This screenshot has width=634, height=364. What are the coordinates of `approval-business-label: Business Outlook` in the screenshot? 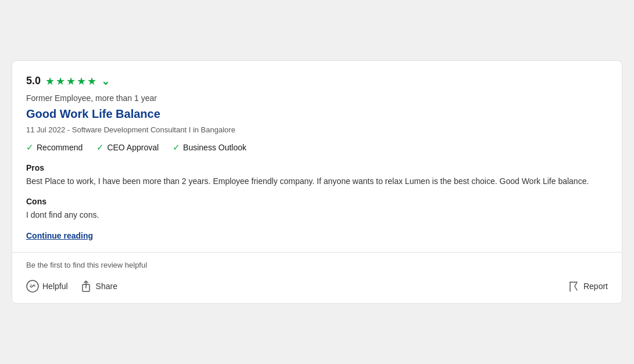 It's located at (215, 147).